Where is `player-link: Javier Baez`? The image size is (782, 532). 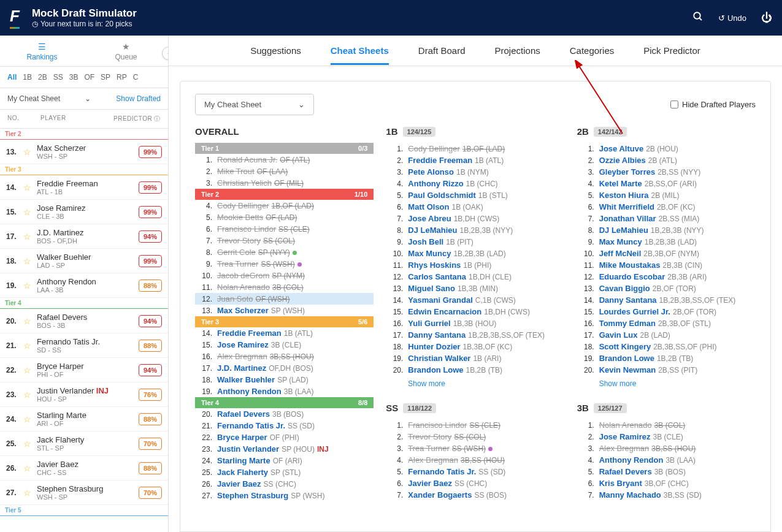
player-link: Javier Baez is located at coordinates (239, 484).